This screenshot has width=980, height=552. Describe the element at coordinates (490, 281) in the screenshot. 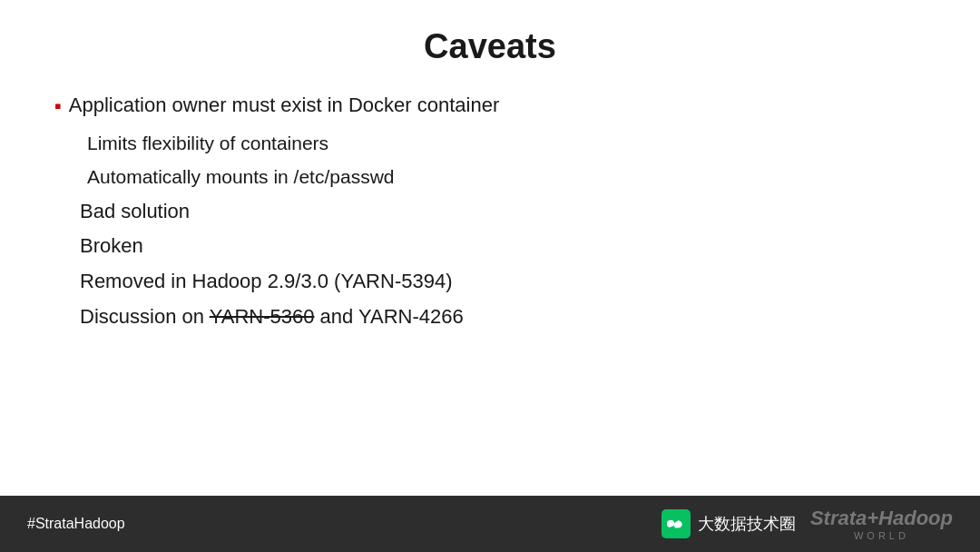

I see `plain-item-3: Removed in Hadoop 2.9/3.0 (YARN-5394)` at that location.